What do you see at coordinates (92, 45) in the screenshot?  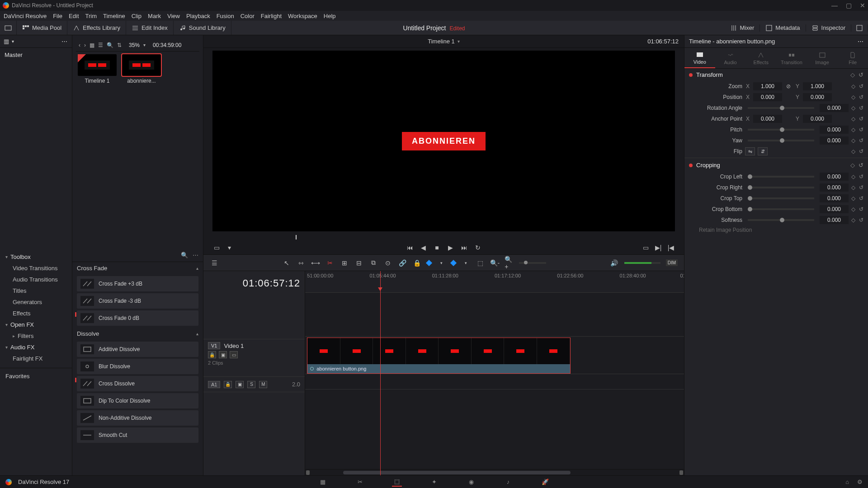 I see `thumb-view-icon: ▦` at bounding box center [92, 45].